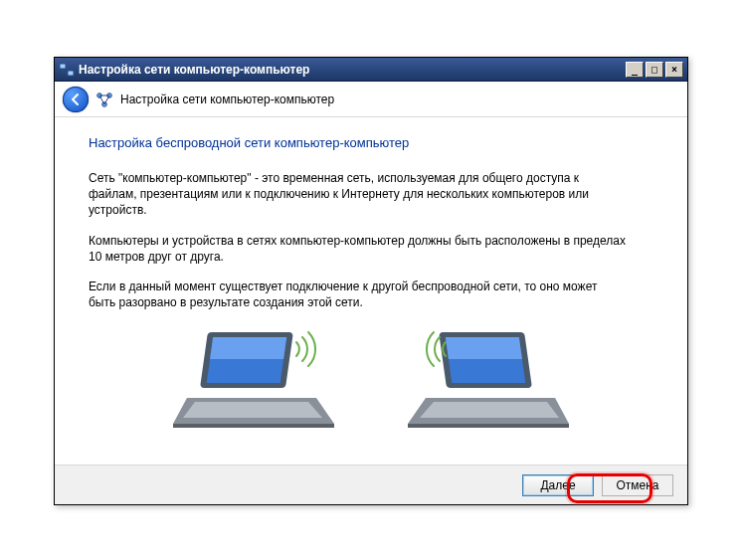 This screenshot has height=560, width=743. Describe the element at coordinates (674, 70) in the screenshot. I see `close-button: ×` at that location.